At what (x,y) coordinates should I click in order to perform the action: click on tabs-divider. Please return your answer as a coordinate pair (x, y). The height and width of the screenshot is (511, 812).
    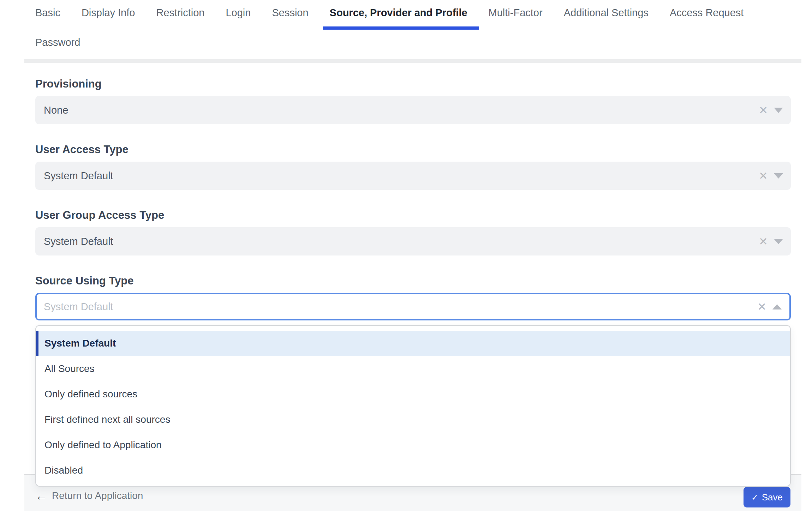
    Looking at the image, I should click on (413, 61).